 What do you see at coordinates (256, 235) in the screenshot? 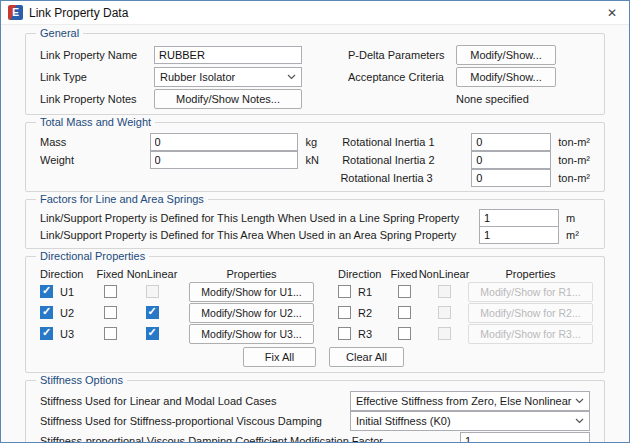
I see `area-spring-label: Link/Support Property is Defined for Thi…` at bounding box center [256, 235].